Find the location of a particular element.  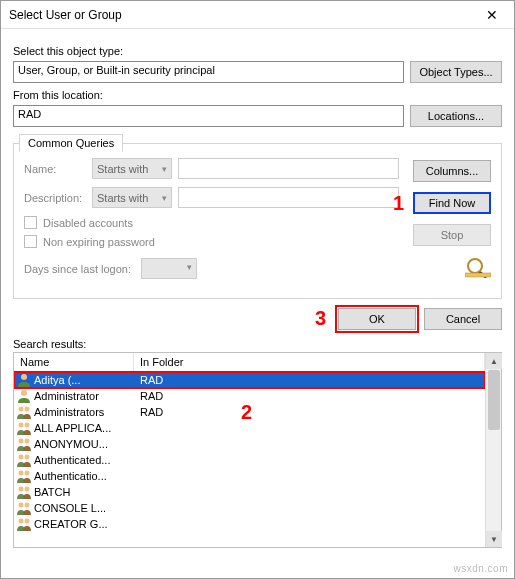

location-input: RAD is located at coordinates (208, 116).